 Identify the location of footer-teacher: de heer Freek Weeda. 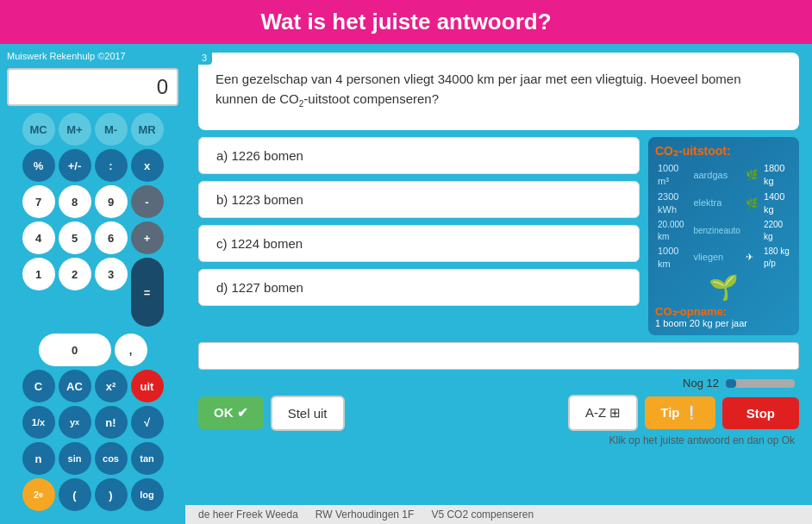
(248, 515).